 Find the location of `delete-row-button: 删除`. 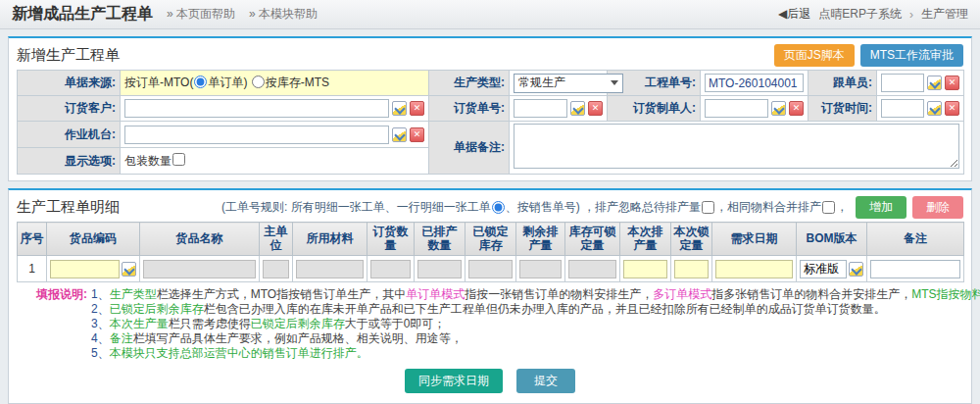

delete-row-button: 删除 is located at coordinates (938, 208).